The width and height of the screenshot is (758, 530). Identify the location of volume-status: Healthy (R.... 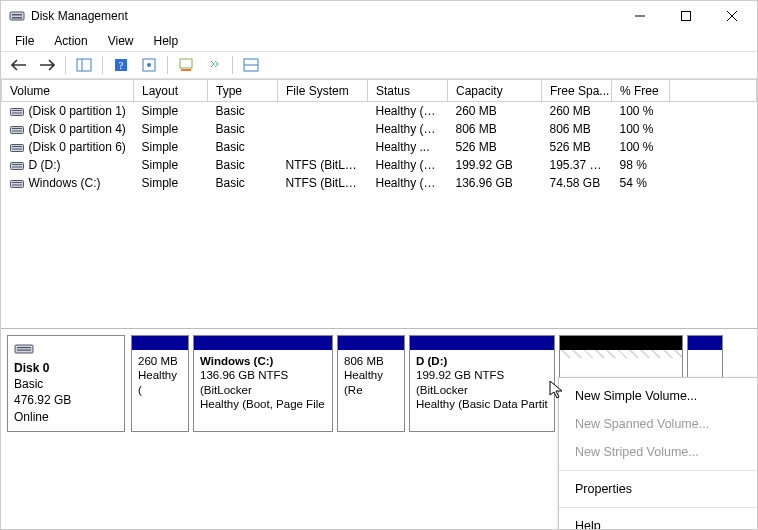
(408, 129).